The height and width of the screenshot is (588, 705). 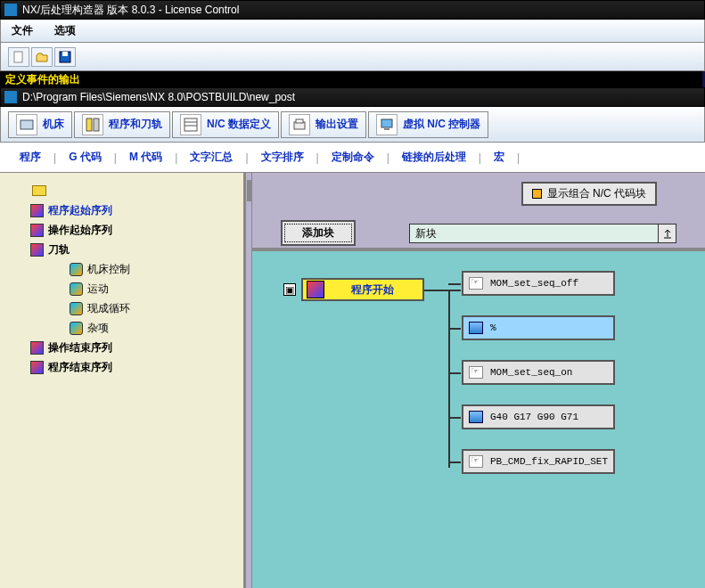 What do you see at coordinates (353, 10) in the screenshot?
I see `main-titlebar: NX/后处理构造器 版本 8.0.3 - License Control` at bounding box center [353, 10].